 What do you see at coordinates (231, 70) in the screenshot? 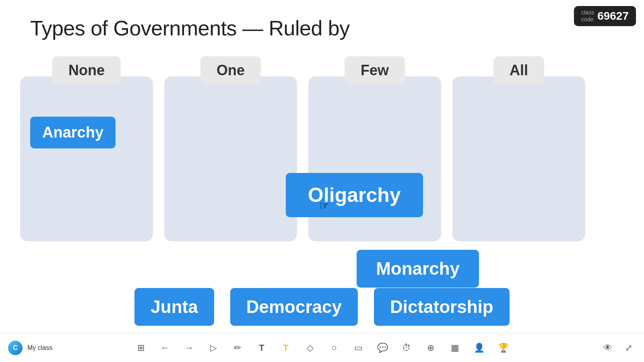
I see `column-one-label: One` at bounding box center [231, 70].